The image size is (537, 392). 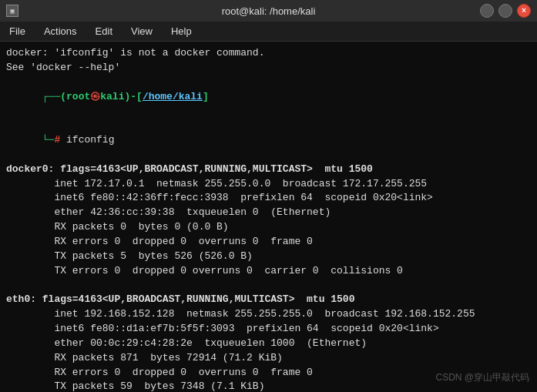 What do you see at coordinates (269, 11) in the screenshot?
I see `titlebar-title: root@kali: /home/kali` at bounding box center [269, 11].